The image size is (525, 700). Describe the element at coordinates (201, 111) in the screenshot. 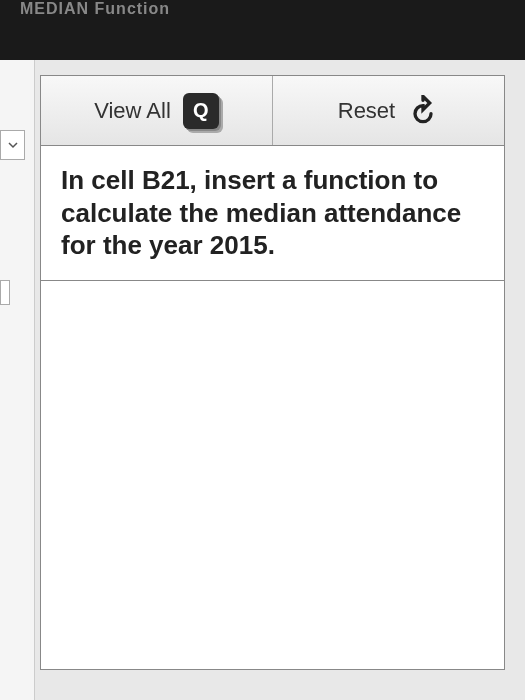

I see `question-card-icon: Q` at that location.